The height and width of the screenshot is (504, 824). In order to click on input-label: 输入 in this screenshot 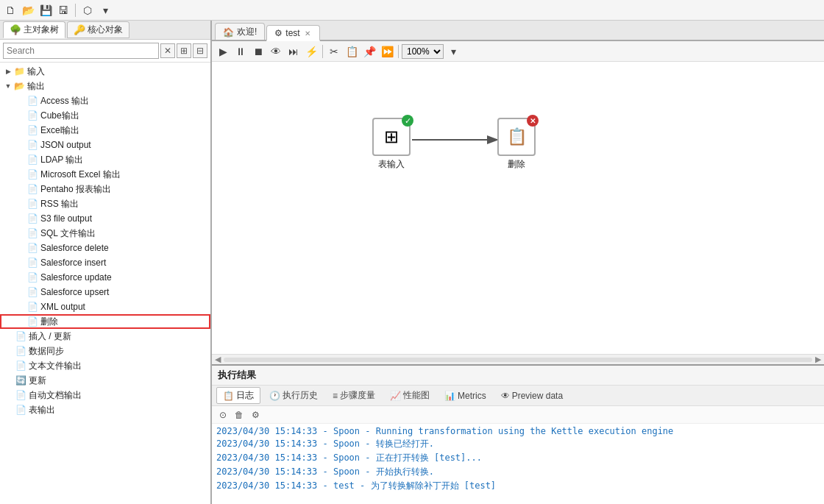, I will do `click(36, 72)`.